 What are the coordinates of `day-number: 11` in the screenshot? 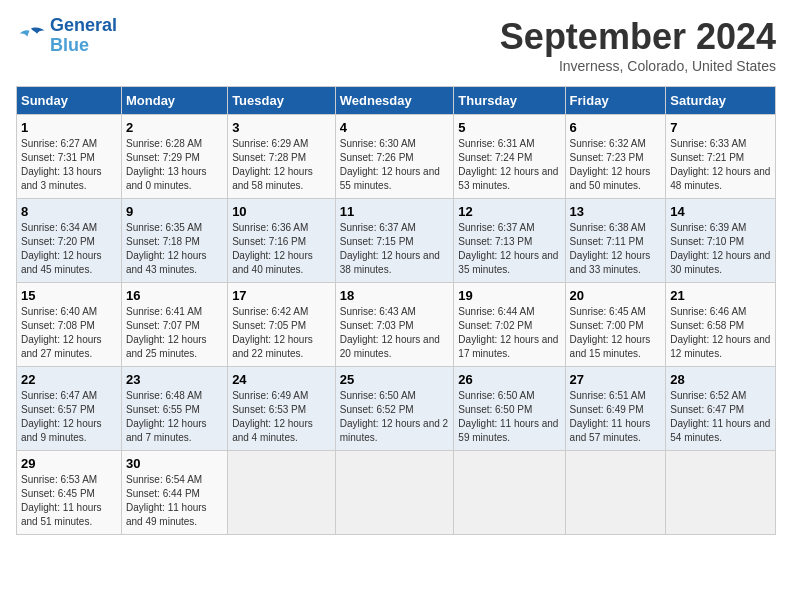 It's located at (395, 212).